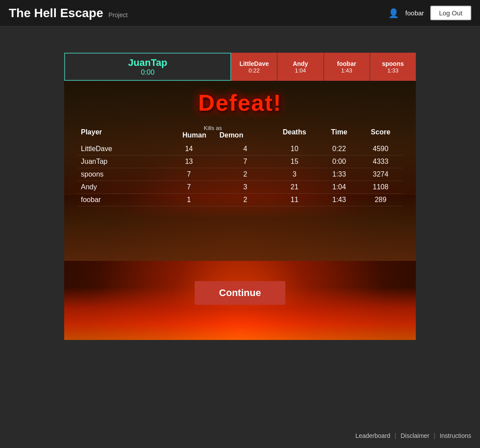 The height and width of the screenshot is (448, 480). What do you see at coordinates (189, 200) in the screenshot?
I see `row-kills-human-4: 1` at bounding box center [189, 200].